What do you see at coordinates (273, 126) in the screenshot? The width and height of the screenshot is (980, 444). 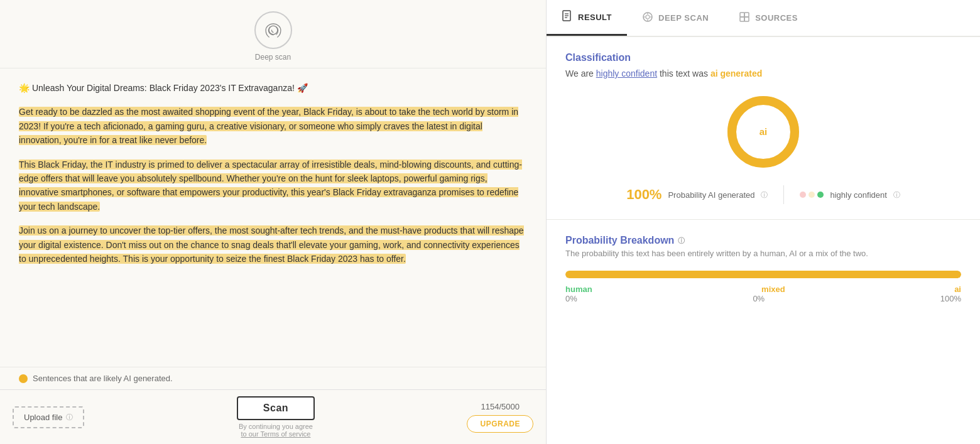 I see `paragraph-1: Get ready to be dazzled as the most awai…` at bounding box center [273, 126].